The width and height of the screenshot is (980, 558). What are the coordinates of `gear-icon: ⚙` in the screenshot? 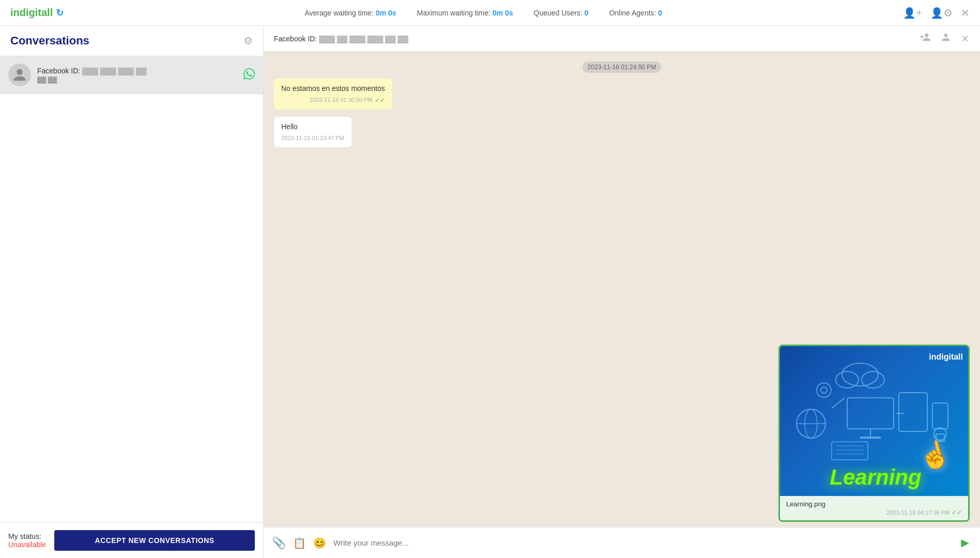 It's located at (248, 41).